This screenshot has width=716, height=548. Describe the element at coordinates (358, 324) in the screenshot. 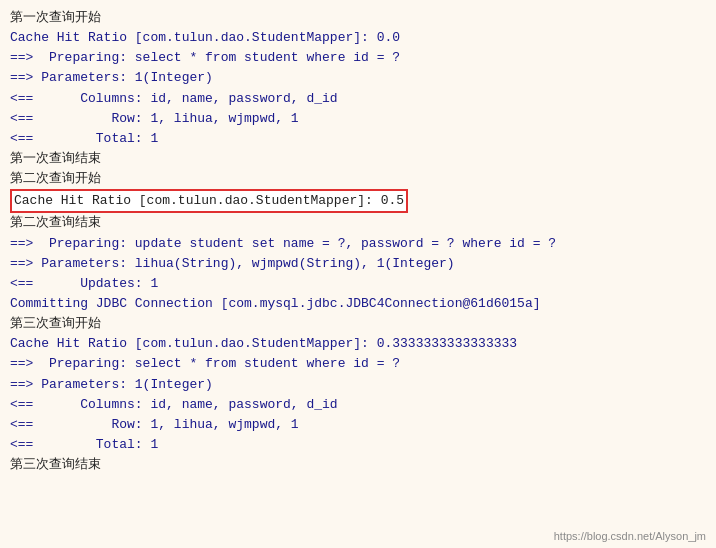

I see `log-line: 第三次查询开始` at that location.